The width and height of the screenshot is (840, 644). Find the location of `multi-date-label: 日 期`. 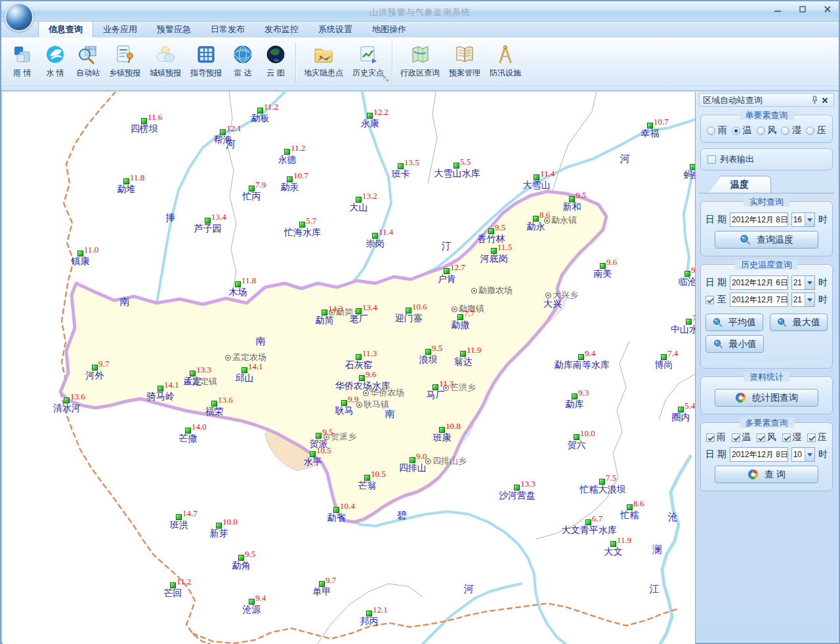

multi-date-label: 日 期 is located at coordinates (716, 454).